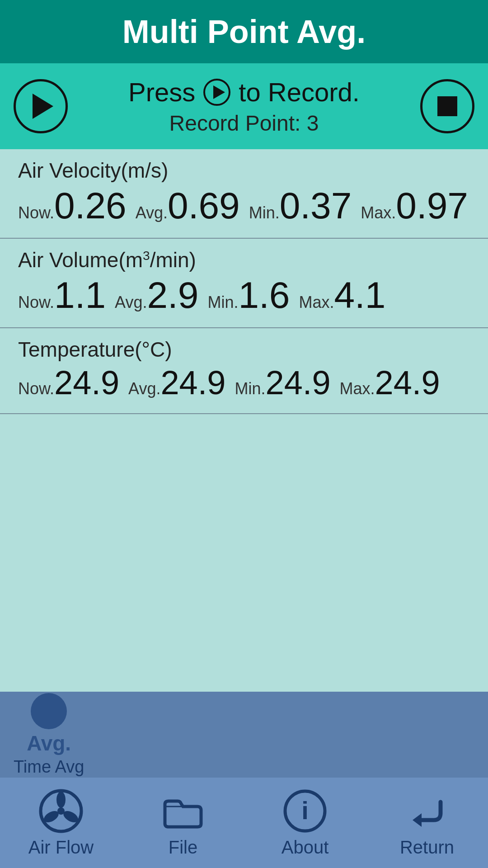 The height and width of the screenshot is (868, 488). I want to click on max-value-1: 0.97, so click(432, 206).